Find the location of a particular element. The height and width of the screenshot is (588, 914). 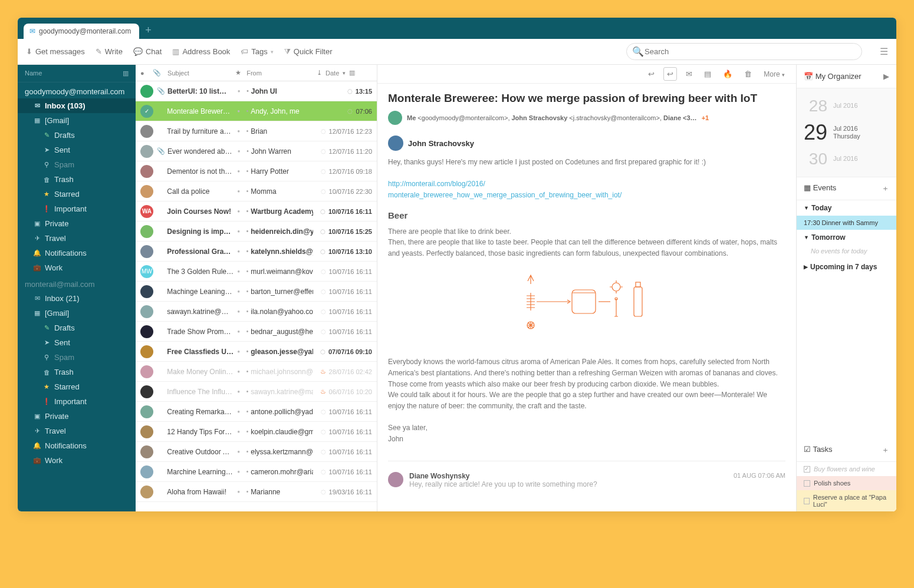

col-date: ⤓Date▾▥ is located at coordinates (344, 73).